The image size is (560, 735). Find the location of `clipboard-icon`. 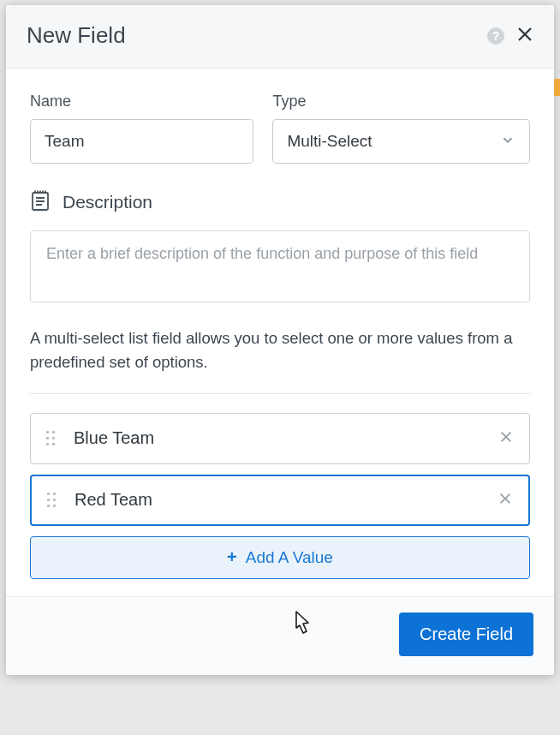

clipboard-icon is located at coordinates (40, 202).